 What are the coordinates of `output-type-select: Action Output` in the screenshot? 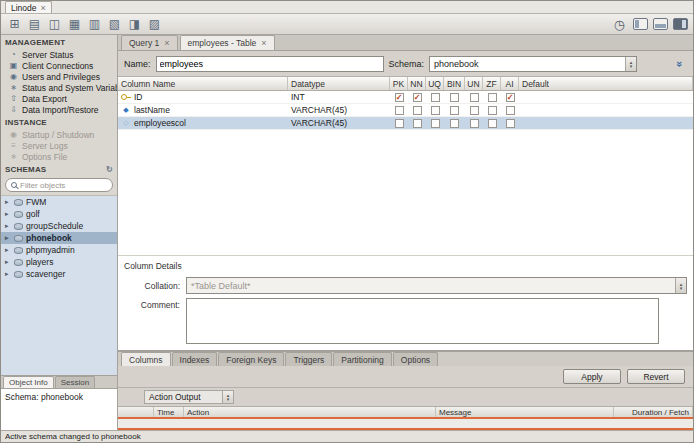 It's located at (189, 397).